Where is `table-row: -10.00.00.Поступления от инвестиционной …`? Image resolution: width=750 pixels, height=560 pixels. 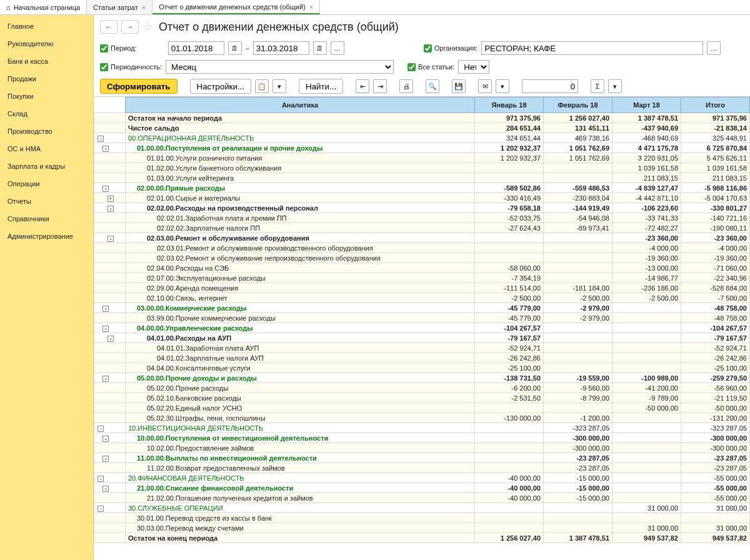 table-row: -10.00.00.Поступления от инвестиционной … is located at coordinates (422, 438).